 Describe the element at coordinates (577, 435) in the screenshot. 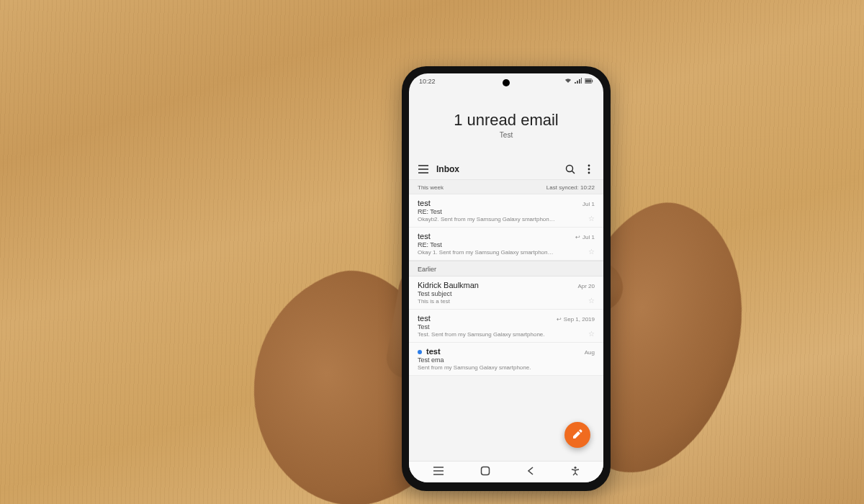

I see `compose-icon` at that location.